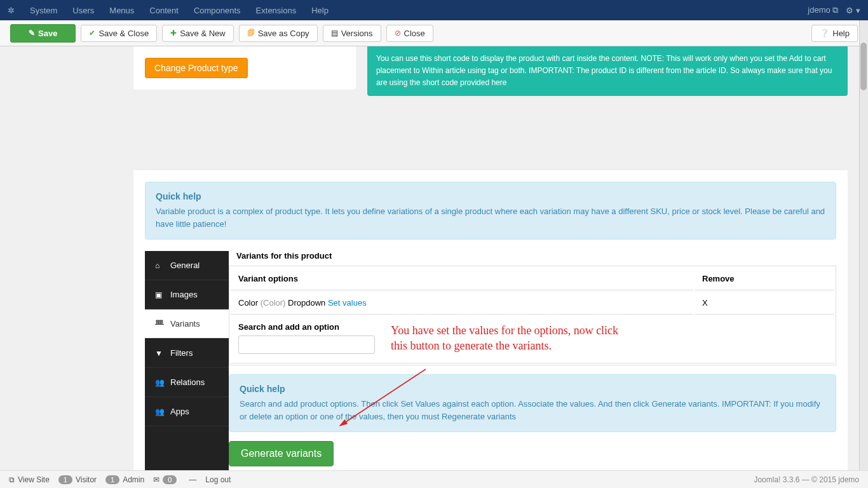  I want to click on gear-icon: ⚙, so click(850, 10).